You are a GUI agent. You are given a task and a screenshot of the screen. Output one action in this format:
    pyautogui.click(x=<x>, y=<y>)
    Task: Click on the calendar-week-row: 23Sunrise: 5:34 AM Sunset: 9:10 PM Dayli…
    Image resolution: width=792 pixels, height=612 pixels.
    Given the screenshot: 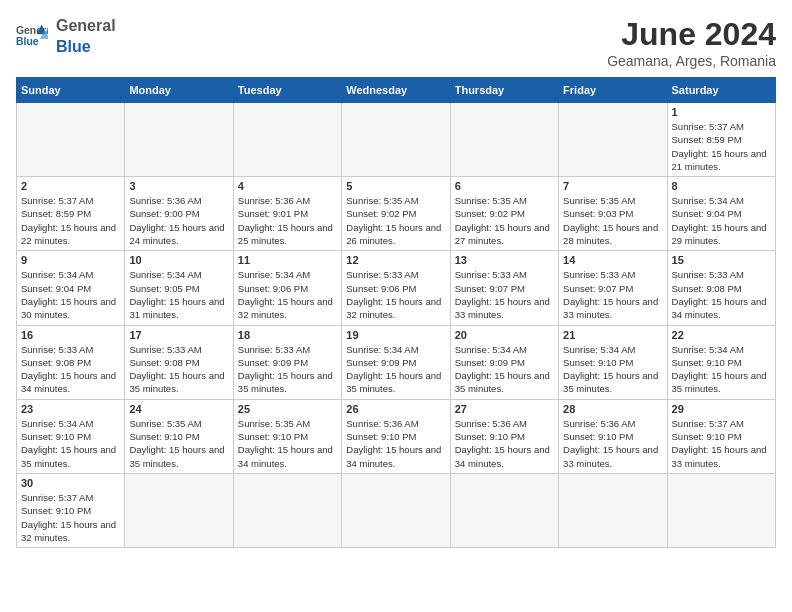 What is the action you would take?
    pyautogui.click(x=396, y=436)
    